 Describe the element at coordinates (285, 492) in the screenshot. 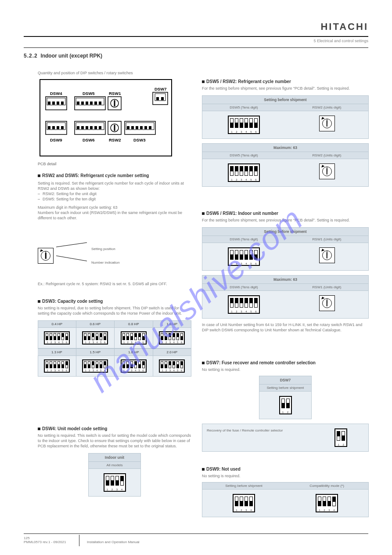

I see `dsw9-block: DSW9: Not used No setting is required. S…` at that location.